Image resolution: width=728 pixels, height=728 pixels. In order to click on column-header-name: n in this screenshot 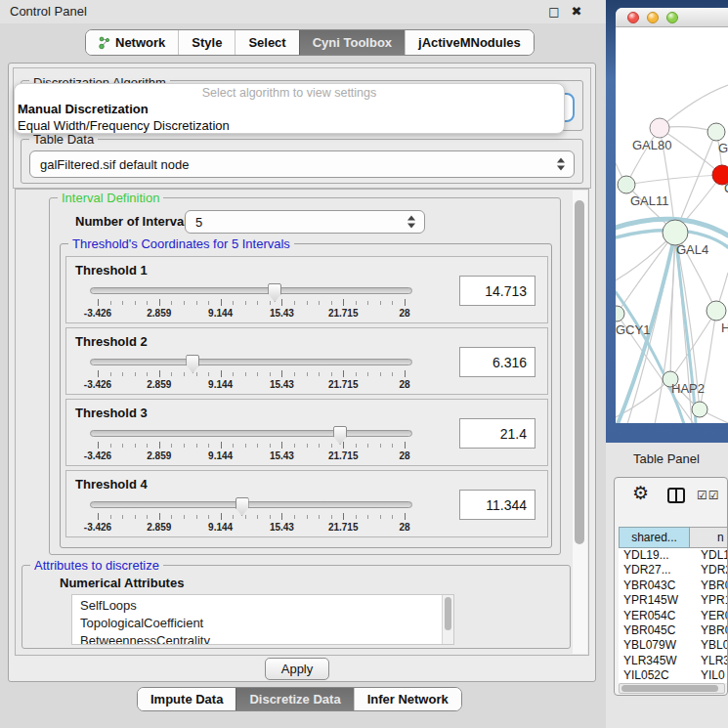, I will do `click(709, 537)`.